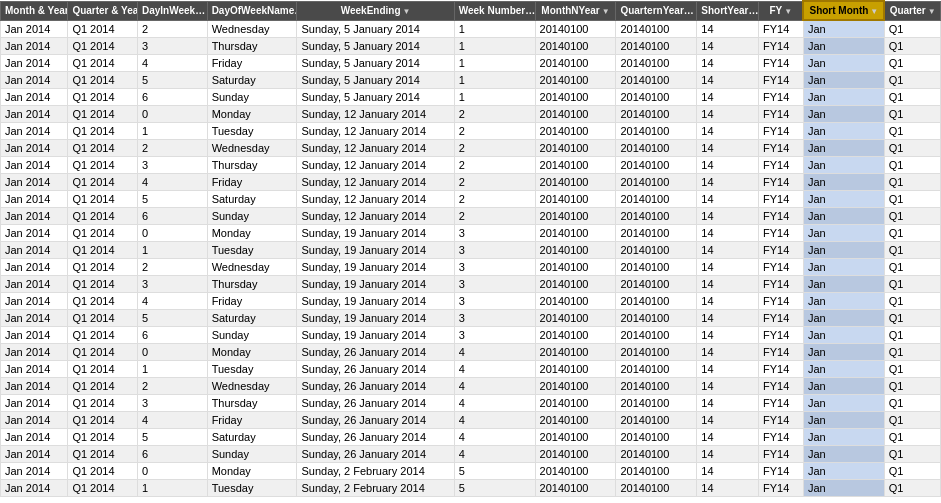  I want to click on cell-dayofweekname: Friday, so click(252, 182).